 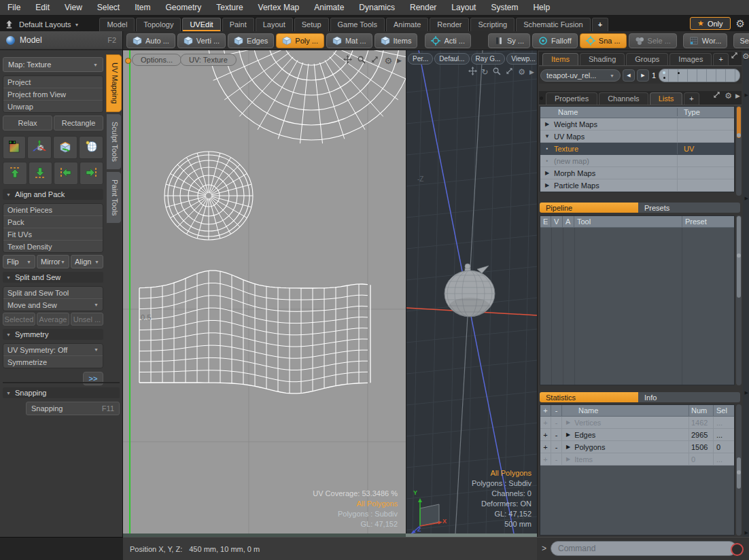 What do you see at coordinates (638, 306) in the screenshot?
I see `pipeline-empty-body` at bounding box center [638, 306].